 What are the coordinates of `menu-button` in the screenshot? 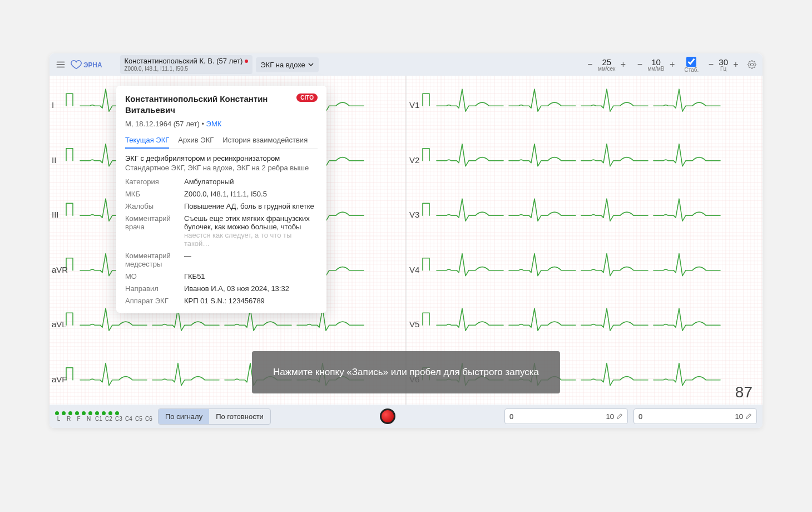 It's located at (61, 65).